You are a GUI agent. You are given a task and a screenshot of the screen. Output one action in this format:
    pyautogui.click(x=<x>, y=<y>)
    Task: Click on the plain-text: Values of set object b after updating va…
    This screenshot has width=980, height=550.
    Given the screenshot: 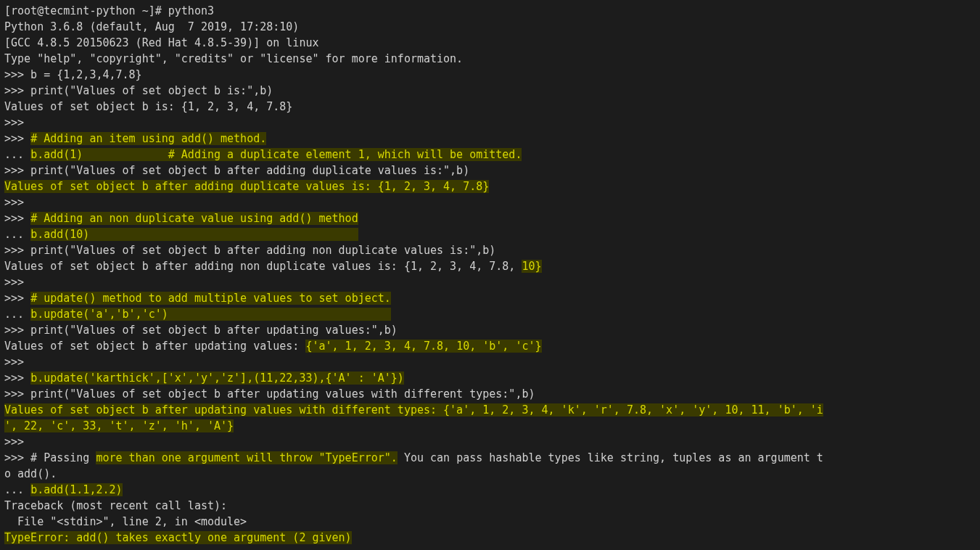 What is the action you would take?
    pyautogui.click(x=155, y=346)
    